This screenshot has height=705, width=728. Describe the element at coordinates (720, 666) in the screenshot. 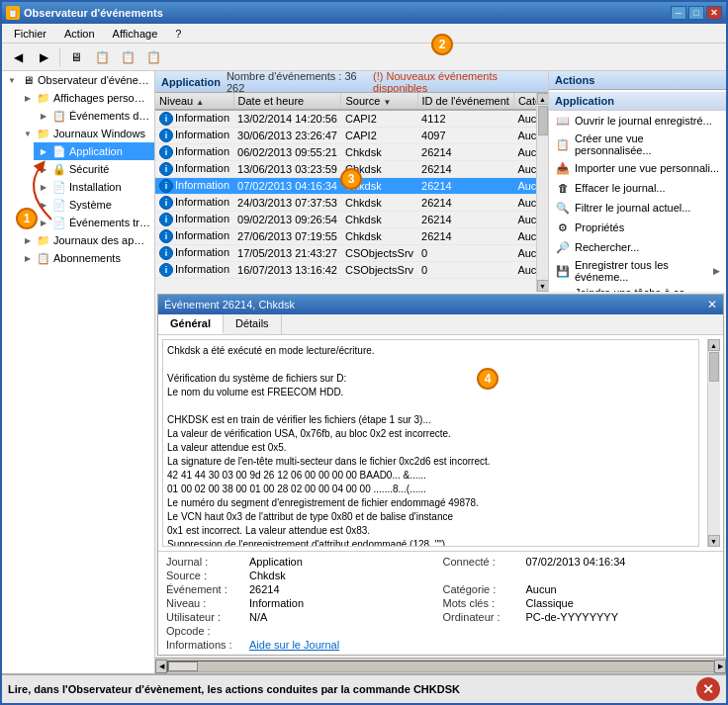

I see `hscroll-right: ▶` at that location.